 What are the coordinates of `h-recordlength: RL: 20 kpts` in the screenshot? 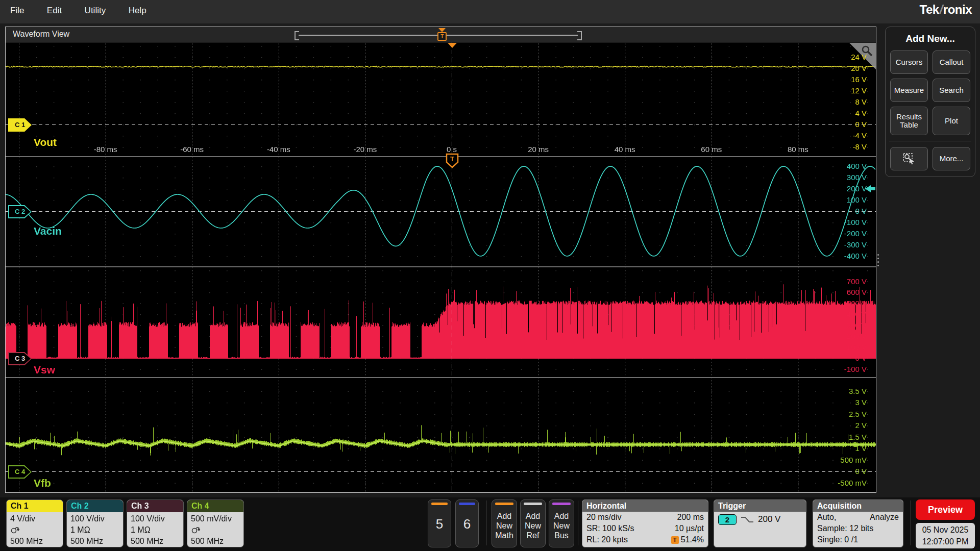 It's located at (607, 540).